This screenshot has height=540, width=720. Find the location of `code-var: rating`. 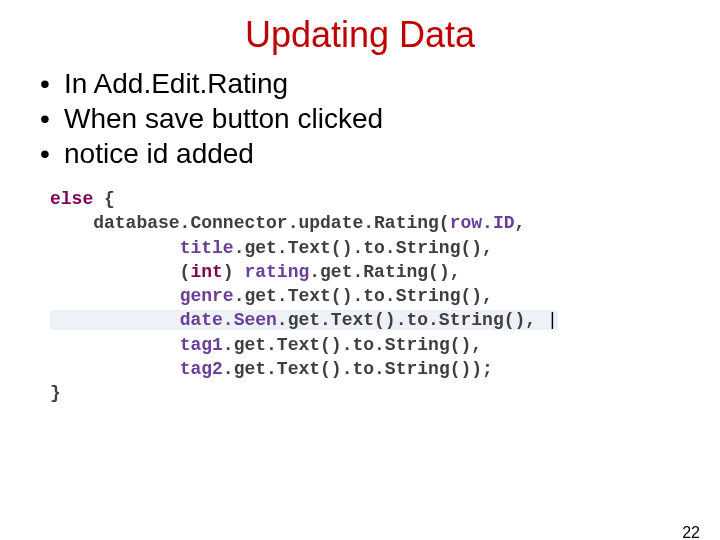

code-var: rating is located at coordinates (276, 272).